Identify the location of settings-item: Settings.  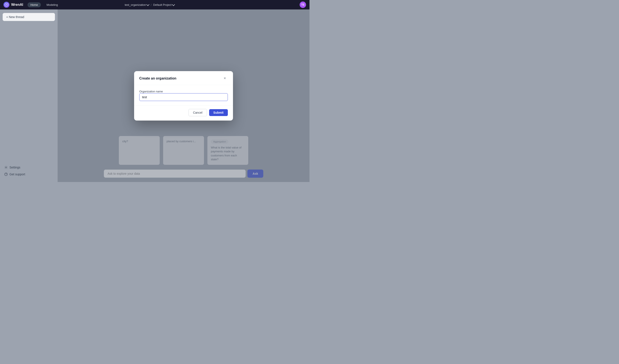
(15, 168).